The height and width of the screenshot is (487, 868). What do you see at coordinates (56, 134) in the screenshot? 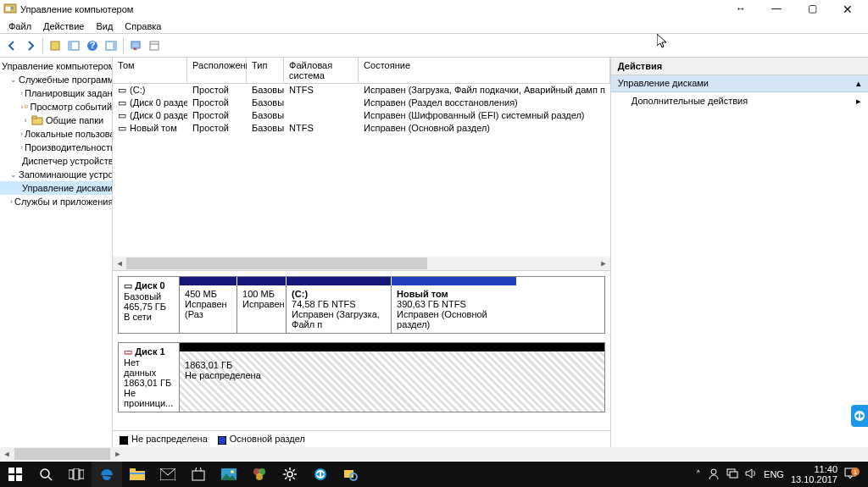
I see `tree-local-users: ›Локальные пользова` at bounding box center [56, 134].